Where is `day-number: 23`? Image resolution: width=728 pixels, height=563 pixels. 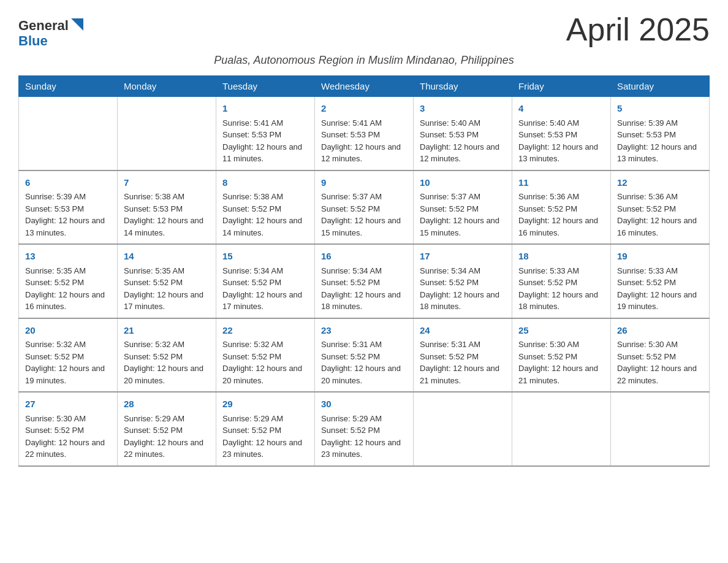 day-number: 23 is located at coordinates (364, 331).